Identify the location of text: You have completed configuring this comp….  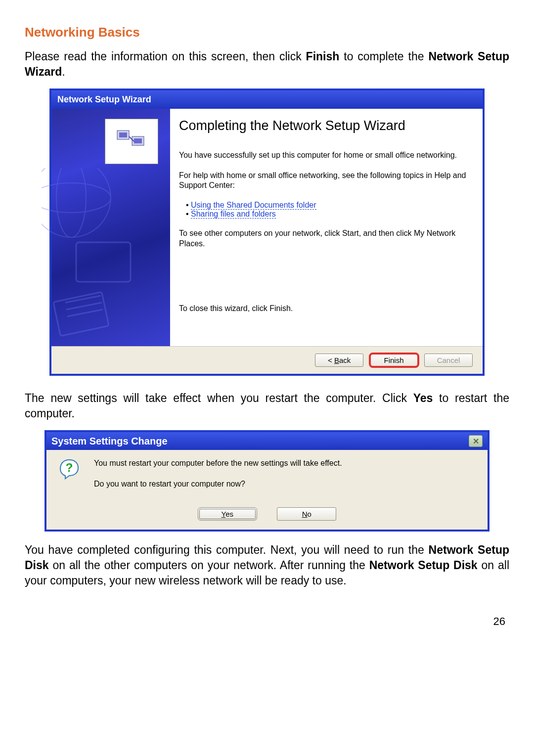
(226, 550).